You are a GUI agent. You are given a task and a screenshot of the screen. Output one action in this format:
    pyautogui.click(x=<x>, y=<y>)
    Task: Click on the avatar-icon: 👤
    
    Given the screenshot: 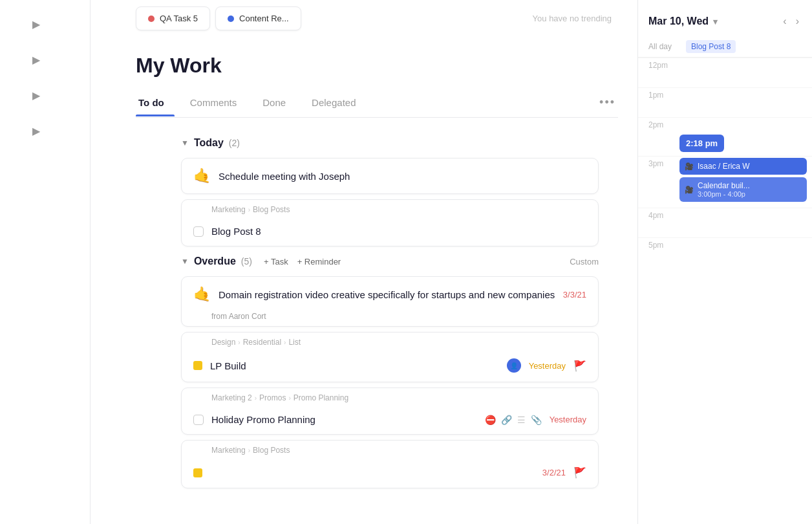 What is the action you would take?
    pyautogui.click(x=514, y=366)
    